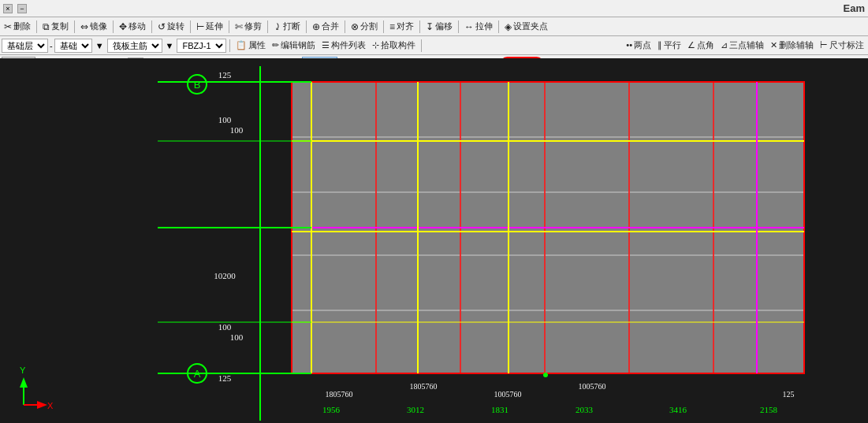 This screenshot has height=423, width=868. I want to click on stretch-button: ↔ 拉伸, so click(479, 27).